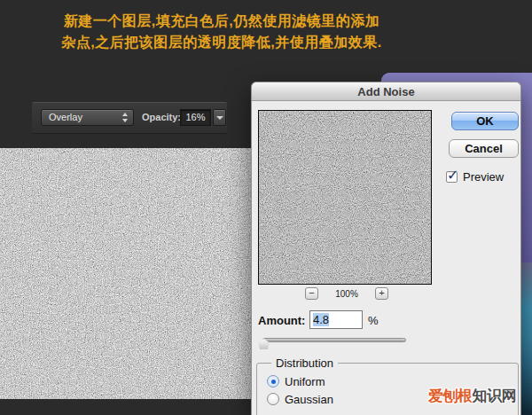 This screenshot has width=532, height=415. What do you see at coordinates (336, 319) in the screenshot?
I see `amount-input: 4.8` at bounding box center [336, 319].